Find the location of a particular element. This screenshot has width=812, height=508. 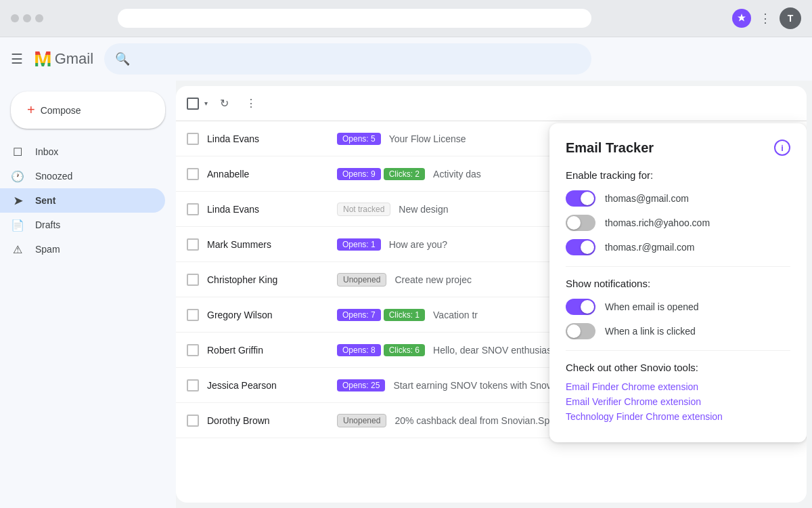

select-dropdown-arrow: ▾ is located at coordinates (206, 103).